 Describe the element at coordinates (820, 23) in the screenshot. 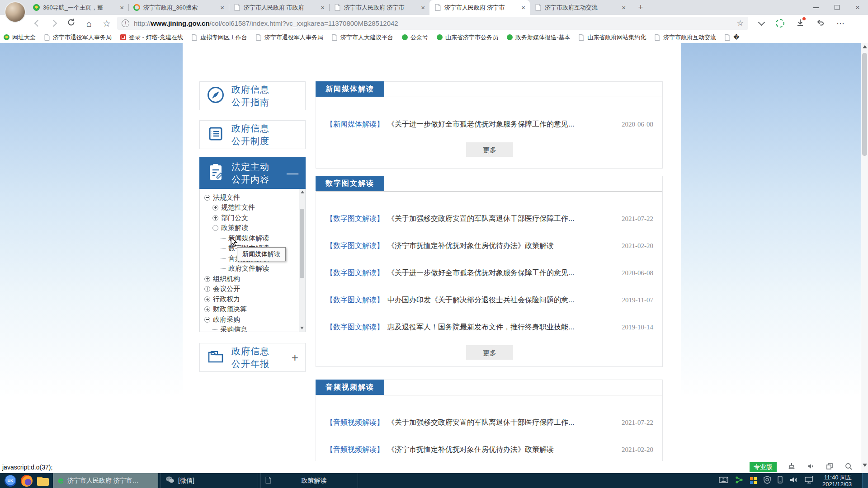

I see `undo-close-icon` at that location.